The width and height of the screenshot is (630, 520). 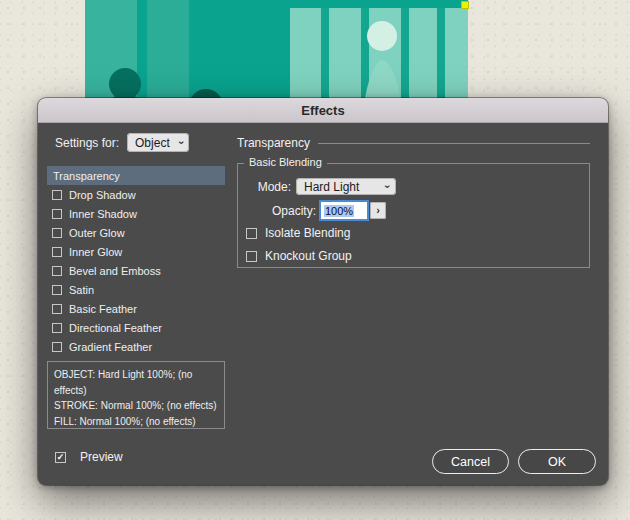 What do you see at coordinates (110, 347) in the screenshot?
I see `effects-list-label: Gradient Feather` at bounding box center [110, 347].